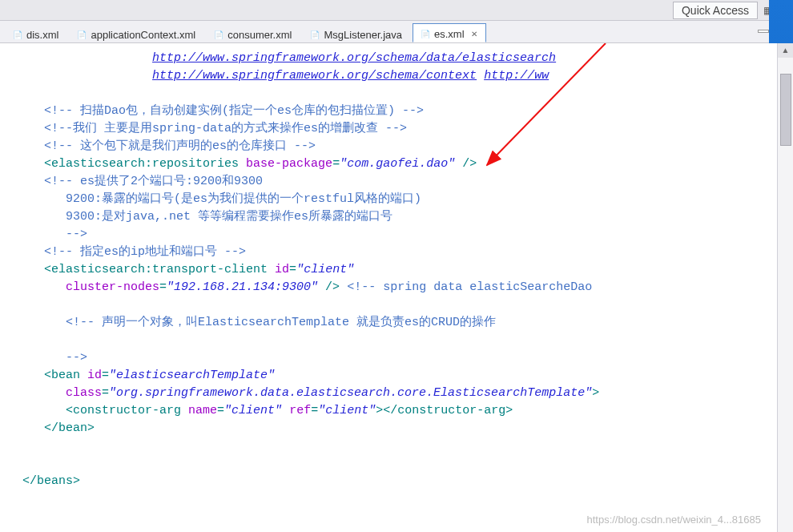 This screenshot has width=793, height=532. I want to click on scroll-up-arrow: ▲, so click(785, 50).